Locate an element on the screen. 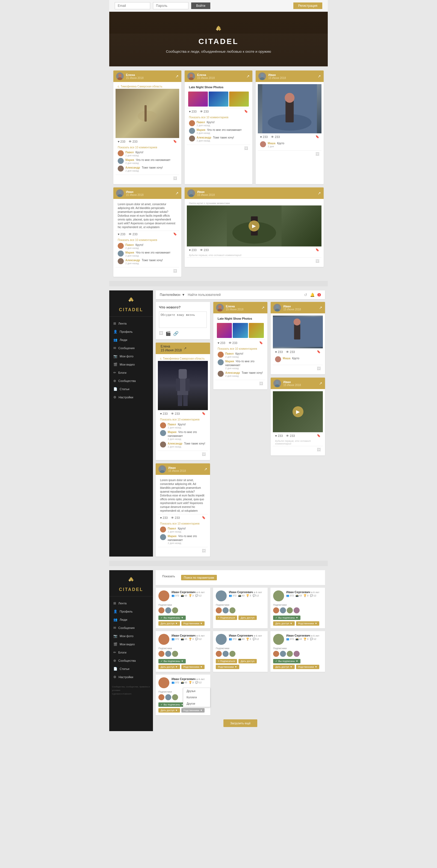  dropdown-item-other: Другое is located at coordinates (197, 704).